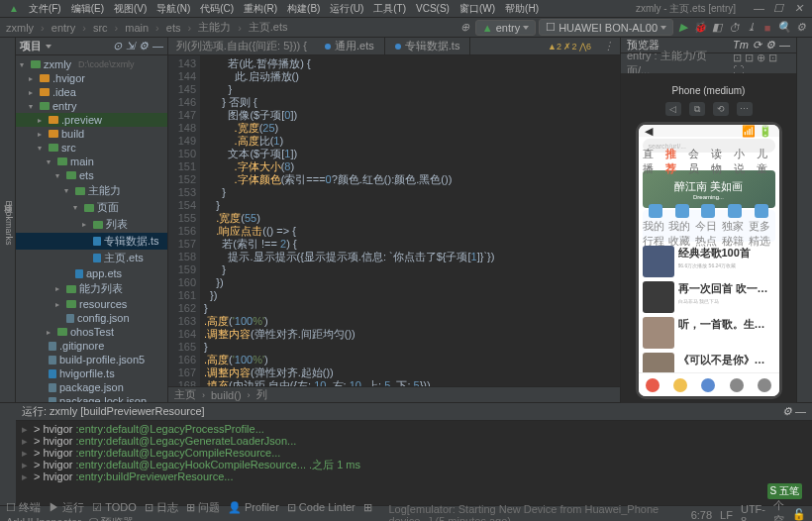 Image resolution: width=812 pixels, height=521 pixels. I want to click on crumb-entry: entry, so click(63, 28).